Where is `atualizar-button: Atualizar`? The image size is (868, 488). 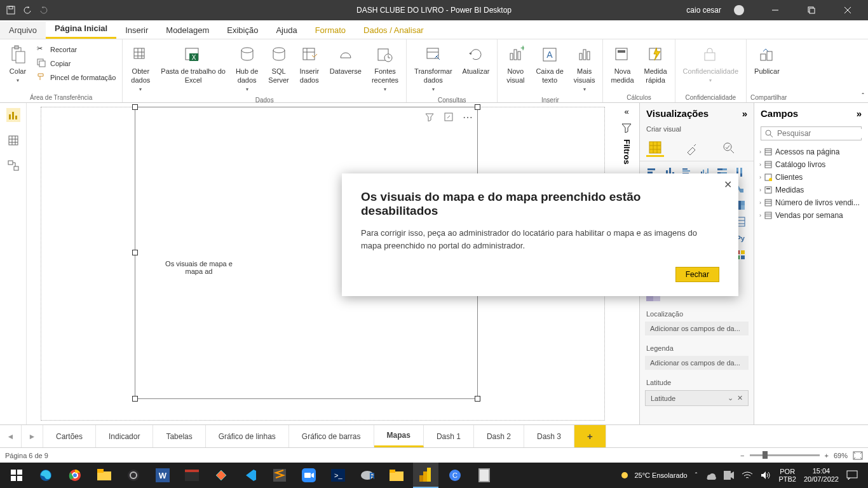
atualizar-button: Atualizar is located at coordinates (477, 60).